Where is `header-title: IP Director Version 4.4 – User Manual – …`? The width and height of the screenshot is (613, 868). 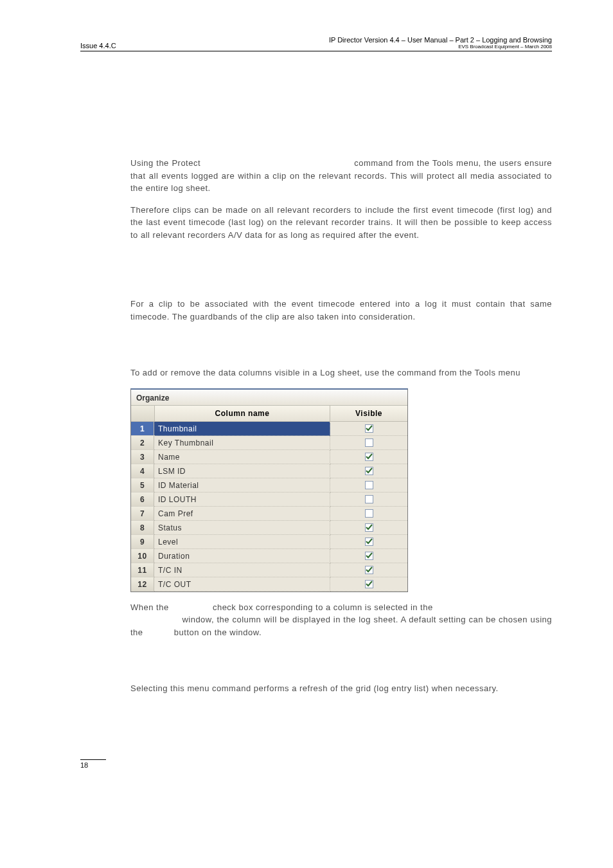
header-title: IP Director Version 4.4 – User Manual – … is located at coordinates (441, 40).